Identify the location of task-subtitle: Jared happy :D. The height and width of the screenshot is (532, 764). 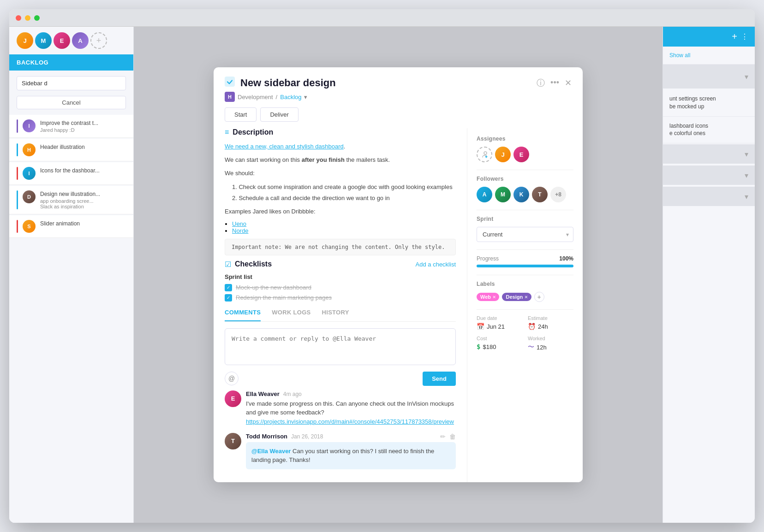
(69, 130).